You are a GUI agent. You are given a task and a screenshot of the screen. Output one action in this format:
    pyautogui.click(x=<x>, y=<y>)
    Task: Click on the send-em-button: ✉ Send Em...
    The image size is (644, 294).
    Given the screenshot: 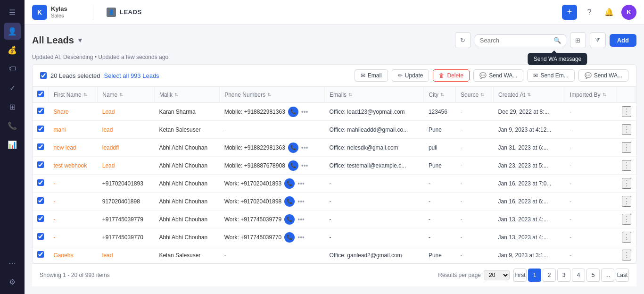 What is the action you would take?
    pyautogui.click(x=551, y=76)
    